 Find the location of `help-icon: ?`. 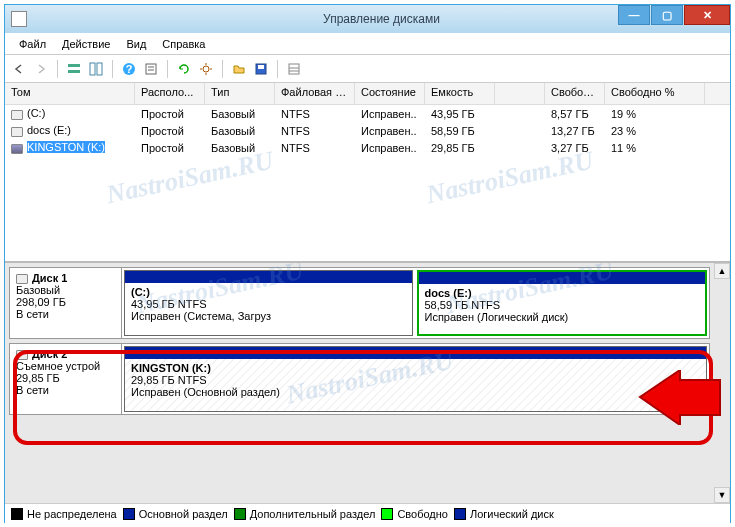

help-icon: ? is located at coordinates (129, 69).